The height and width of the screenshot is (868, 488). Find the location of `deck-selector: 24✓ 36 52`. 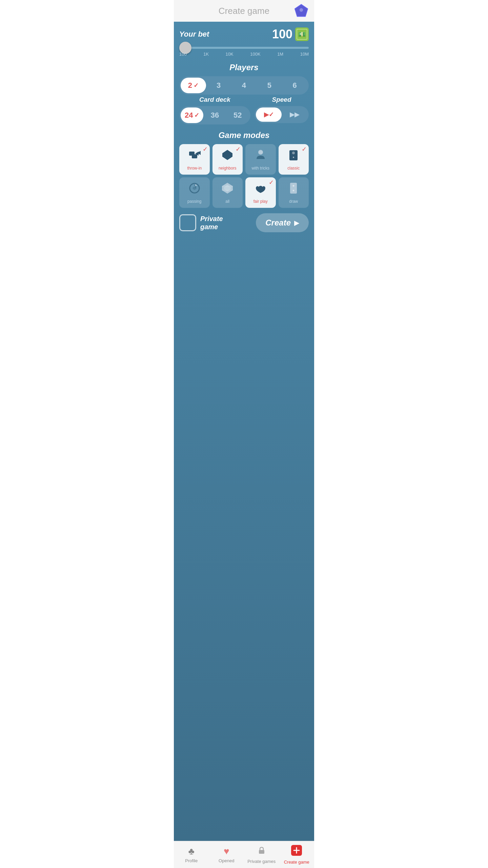

deck-selector: 24✓ 36 52 is located at coordinates (215, 115).